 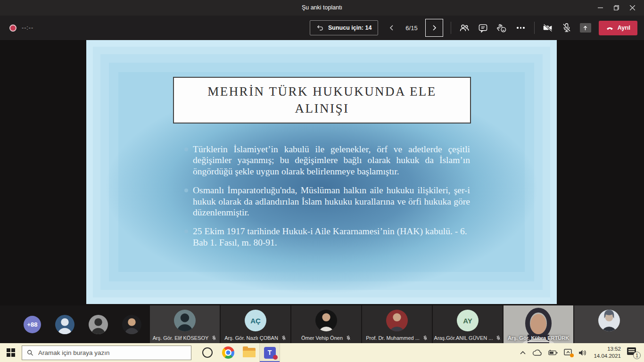 I want to click on close-button, so click(x=632, y=8).